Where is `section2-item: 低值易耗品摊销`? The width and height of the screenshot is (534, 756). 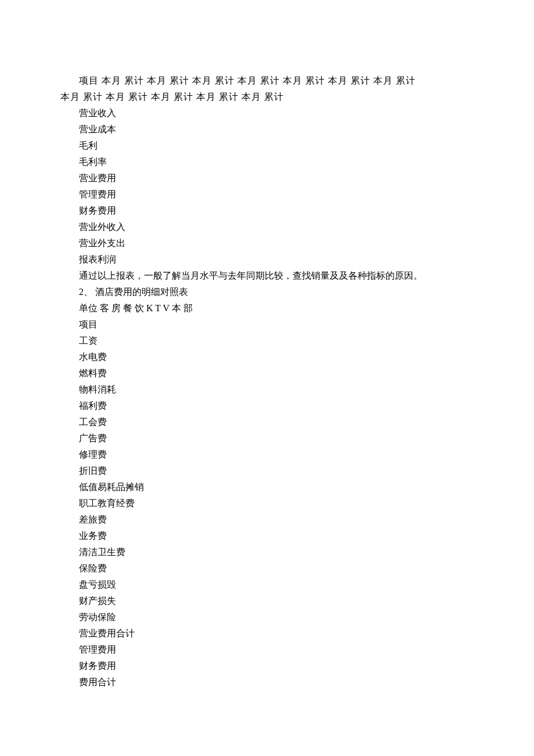 section2-item: 低值易耗品摊销 is located at coordinates (267, 487).